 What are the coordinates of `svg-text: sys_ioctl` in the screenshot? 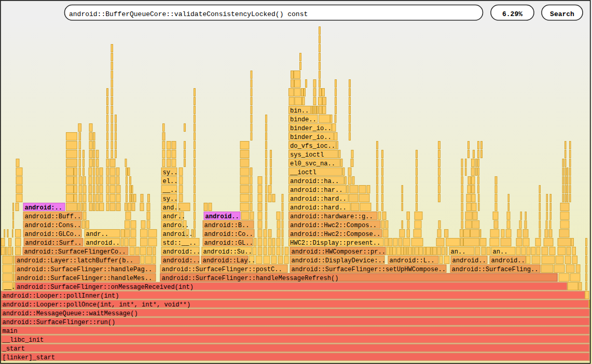 It's located at (307, 155).